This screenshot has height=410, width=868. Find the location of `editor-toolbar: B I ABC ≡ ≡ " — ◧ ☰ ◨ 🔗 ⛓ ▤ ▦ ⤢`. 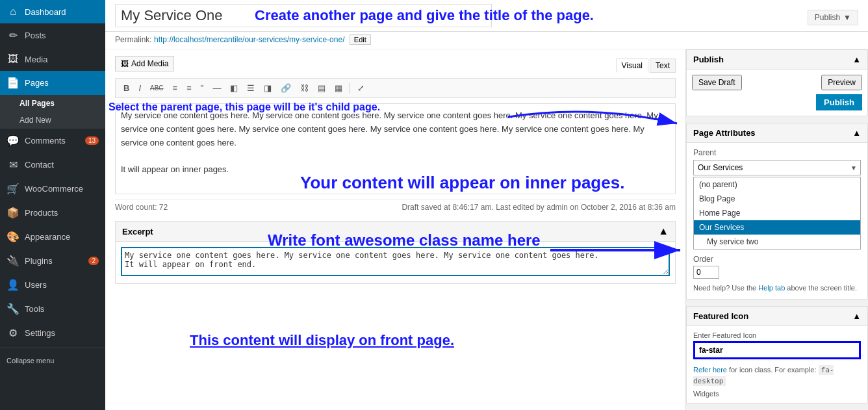

editor-toolbar: B I ABC ≡ ≡ " — ◧ ☰ ◨ 🔗 ⛓ ▤ ▦ ⤢ is located at coordinates (395, 88).